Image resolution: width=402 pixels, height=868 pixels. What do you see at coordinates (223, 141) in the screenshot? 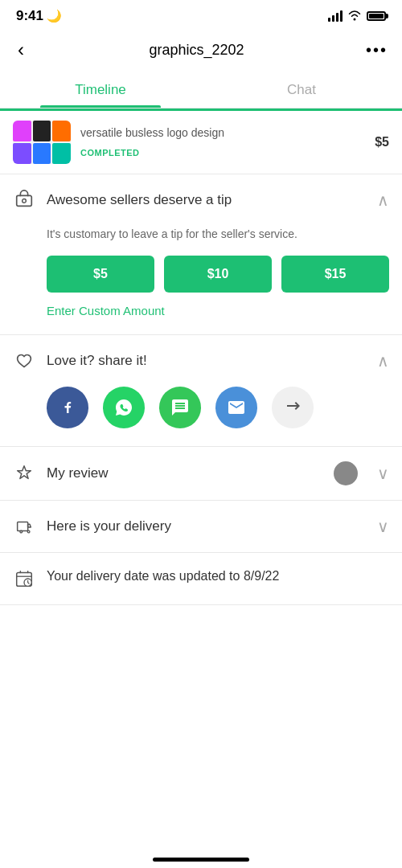
I see `order-info: versatile busless logo design COMPLETED` at bounding box center [223, 141].